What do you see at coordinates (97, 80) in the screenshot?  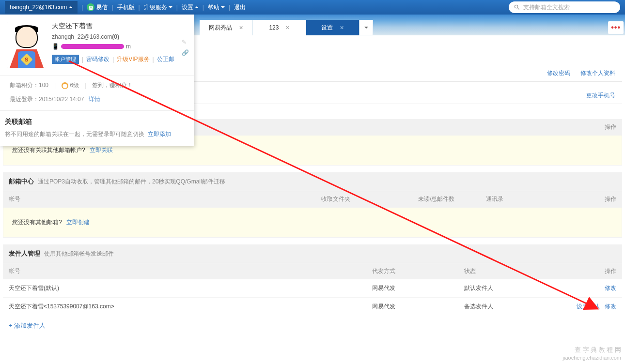 I see `account-dropdown-panel: 天空还下着雪 zhangqh_22@163.com(0) 📱 m 帐户管理 | …` at bounding box center [97, 80].